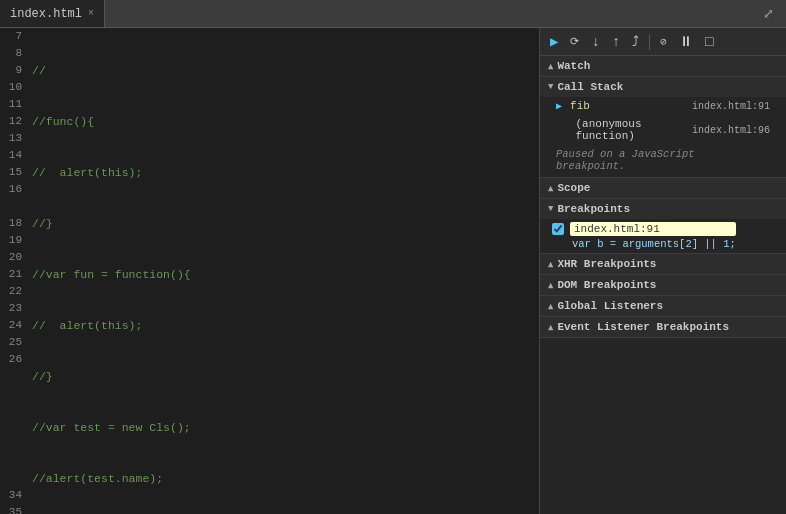 The image size is (786, 514). What do you see at coordinates (643, 327) in the screenshot?
I see `event-listener-breakpoints-label: Event Listener Breakpoints` at bounding box center [643, 327].